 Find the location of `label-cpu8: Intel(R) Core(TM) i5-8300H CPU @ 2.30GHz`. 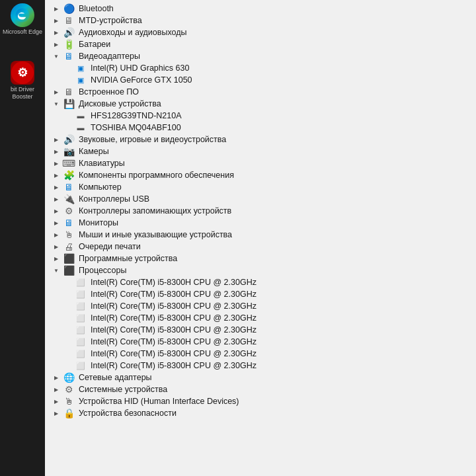

label-cpu8: Intel(R) Core(TM) i5-8300H CPU @ 2.30GHz is located at coordinates (173, 366).